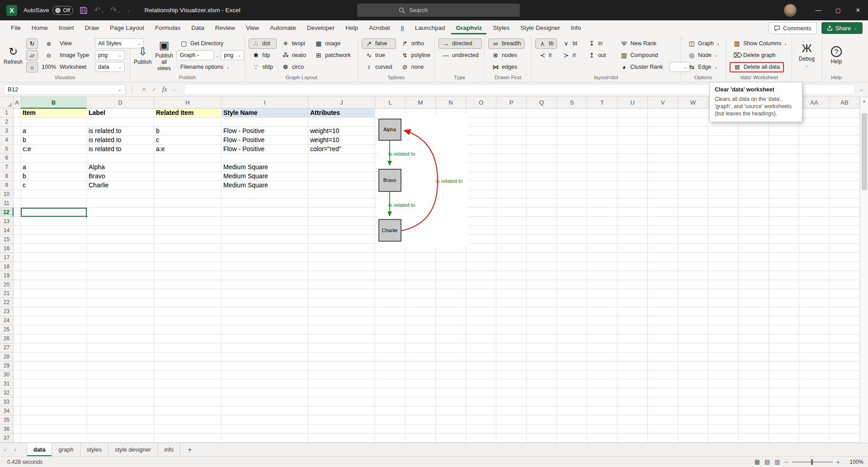 The width and height of the screenshot is (868, 467). Describe the element at coordinates (169, 450) in the screenshot. I see `sheet-tab-info: info` at that location.